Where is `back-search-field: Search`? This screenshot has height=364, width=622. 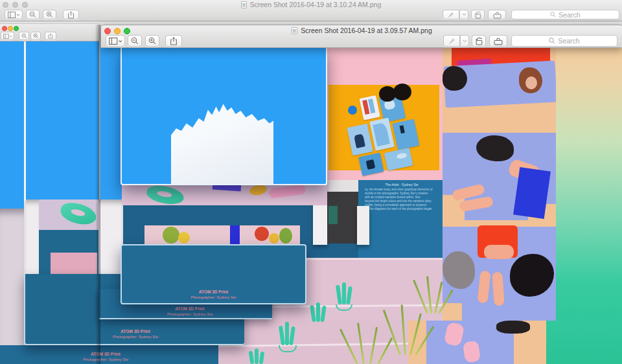
back-search-field: Search is located at coordinates (565, 14).